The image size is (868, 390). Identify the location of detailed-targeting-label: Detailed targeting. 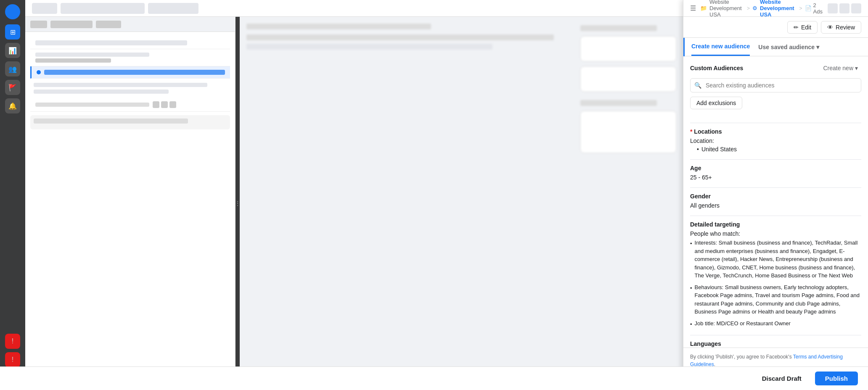
(775, 224).